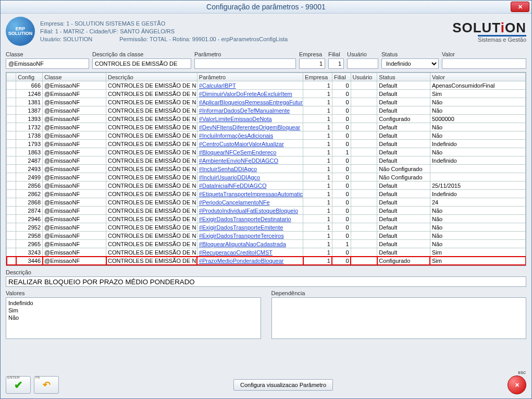  Describe the element at coordinates (133, 318) in the screenshot. I see `listbox-valores: IndefinidoSimNão` at that location.